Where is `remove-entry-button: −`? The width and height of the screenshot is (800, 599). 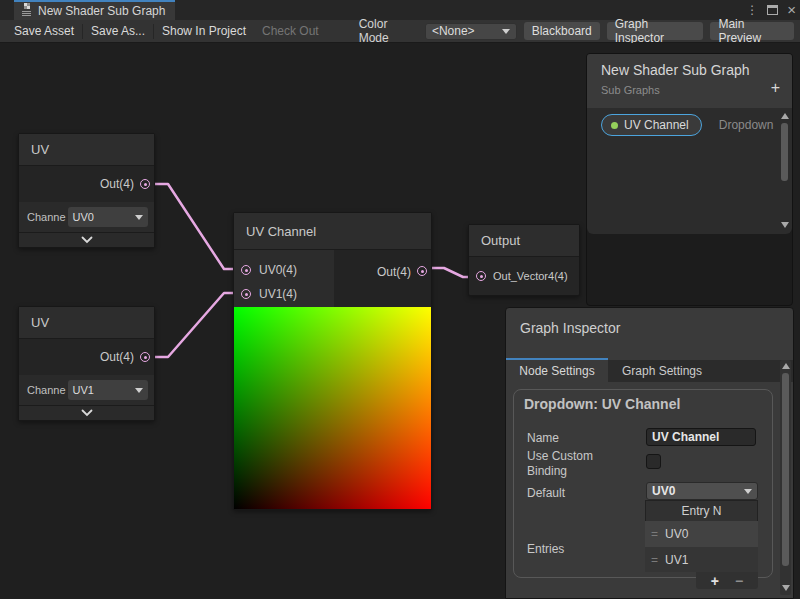
remove-entry-button: − is located at coordinates (739, 581).